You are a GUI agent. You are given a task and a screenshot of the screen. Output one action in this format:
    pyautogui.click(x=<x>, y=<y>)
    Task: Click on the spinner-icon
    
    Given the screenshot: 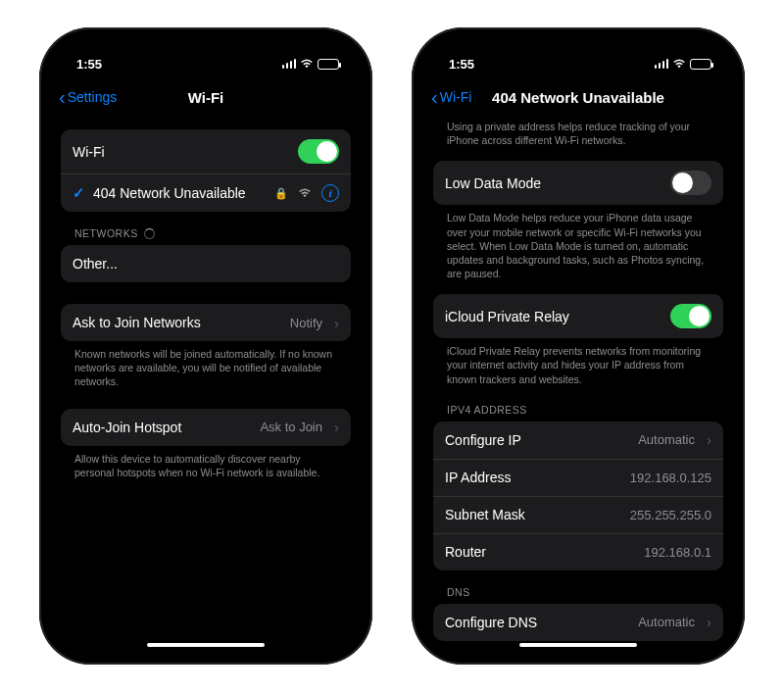 What is the action you would take?
    pyautogui.click(x=149, y=233)
    